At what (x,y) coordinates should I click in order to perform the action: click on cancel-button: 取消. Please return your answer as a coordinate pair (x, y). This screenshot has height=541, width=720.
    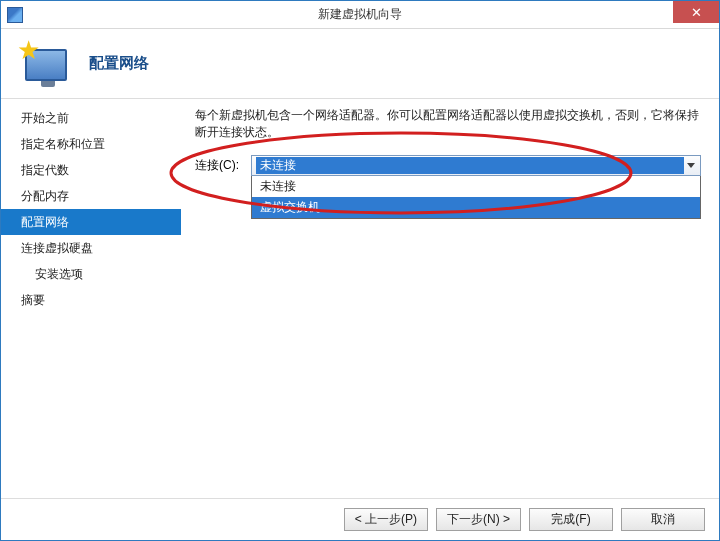
    Looking at the image, I should click on (663, 520).